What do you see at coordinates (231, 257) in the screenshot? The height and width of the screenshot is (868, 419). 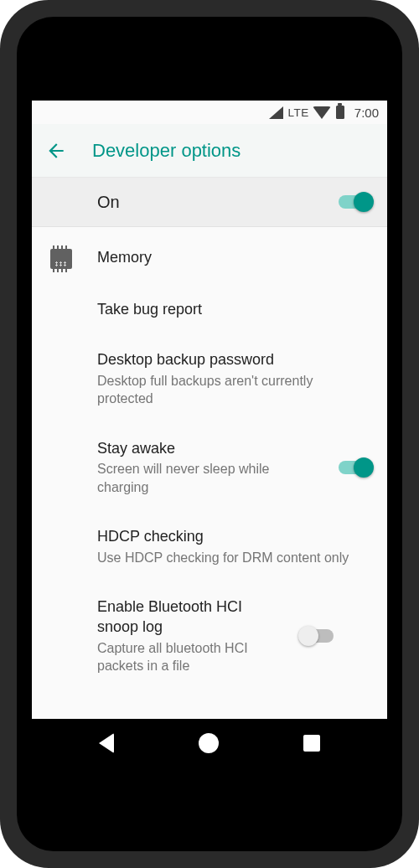 I see `item-title: Memory` at bounding box center [231, 257].